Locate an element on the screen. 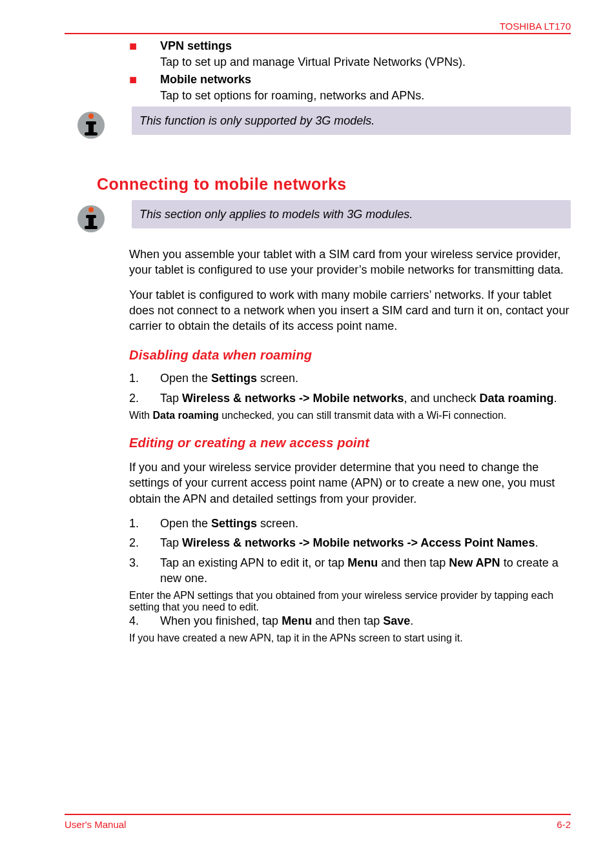 This screenshot has height=868, width=616. footer-rule is located at coordinates (318, 814).